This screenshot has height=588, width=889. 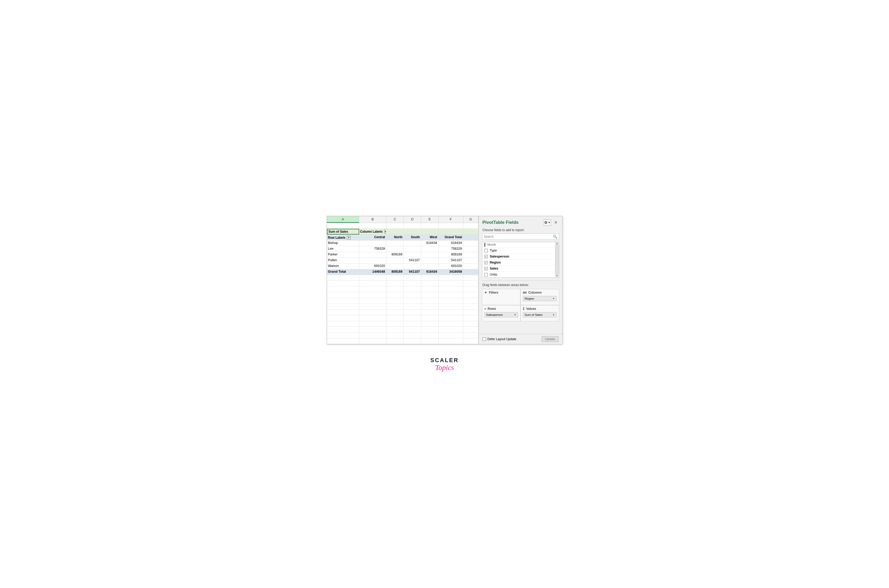 I want to click on header-row-2: Row Labels ▼ Central North South West Gr…, so click(x=403, y=238).